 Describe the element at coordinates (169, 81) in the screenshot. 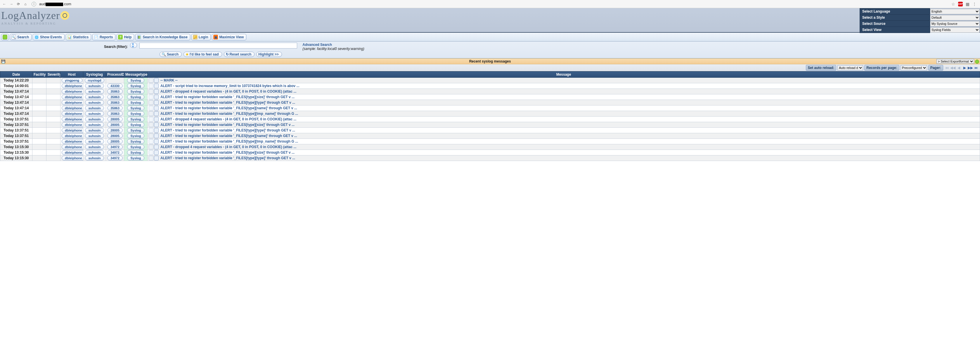

I see `message-link: -- MARK --` at that location.